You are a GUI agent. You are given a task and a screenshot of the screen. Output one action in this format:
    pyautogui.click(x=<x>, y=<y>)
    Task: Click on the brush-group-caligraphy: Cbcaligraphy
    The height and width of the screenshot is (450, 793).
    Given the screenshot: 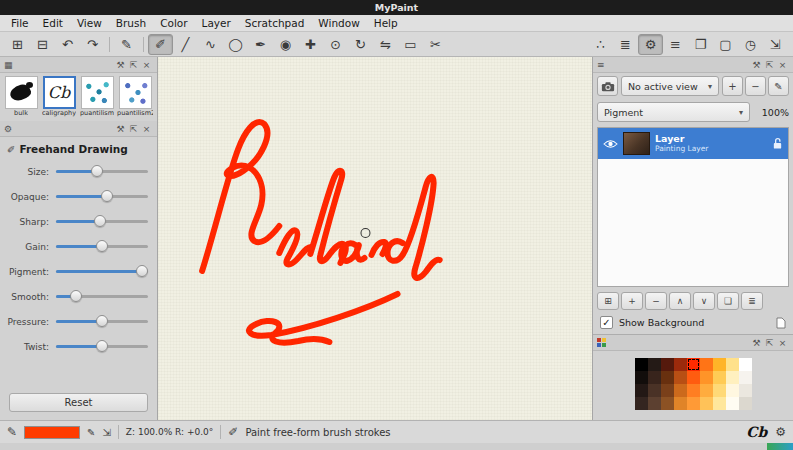 What is the action you would take?
    pyautogui.click(x=59, y=96)
    